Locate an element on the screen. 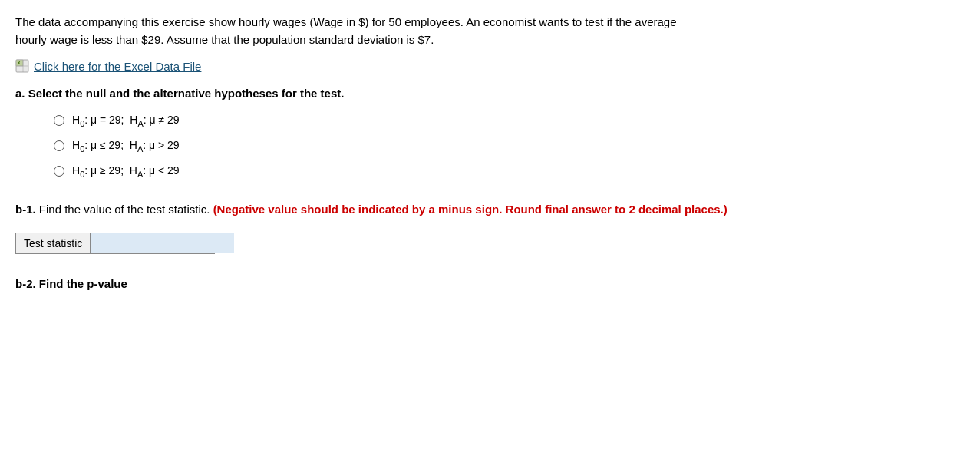 The image size is (980, 459). hypothesis-option-1: H0: μ = 29; HA: μ ≠ 29 is located at coordinates (510, 121).